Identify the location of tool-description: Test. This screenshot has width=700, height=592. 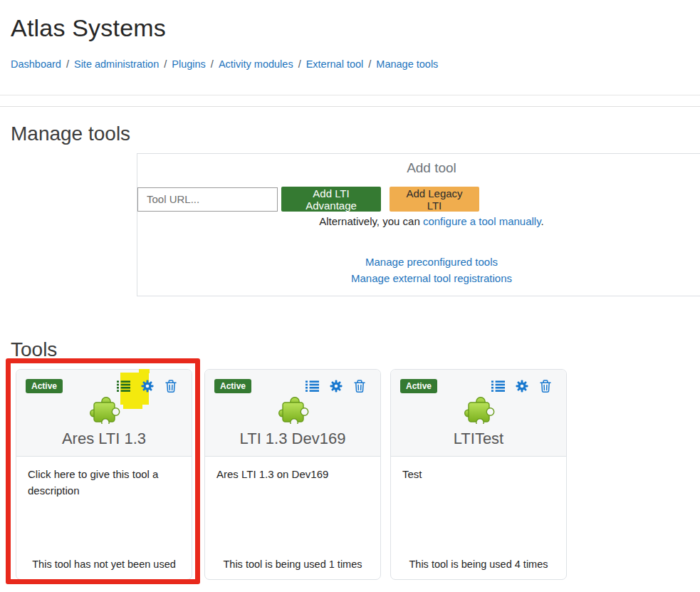
(479, 470).